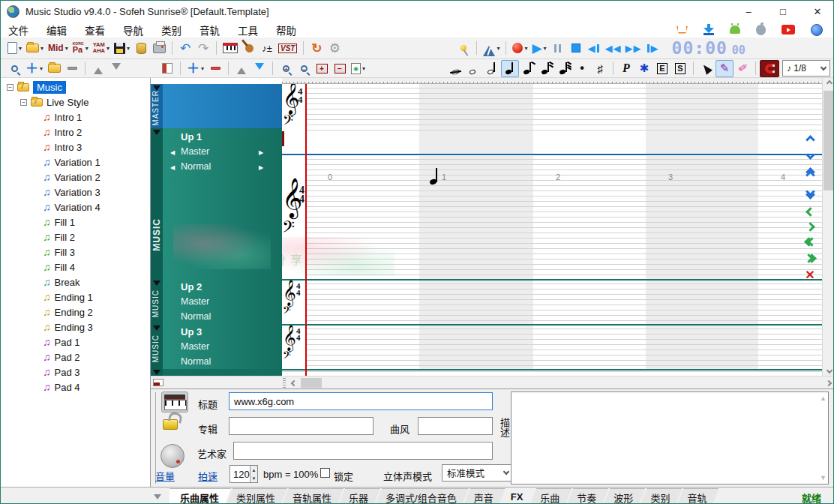 The image size is (834, 504). Describe the element at coordinates (810, 154) in the screenshot. I see `scroll-down-button` at that location.